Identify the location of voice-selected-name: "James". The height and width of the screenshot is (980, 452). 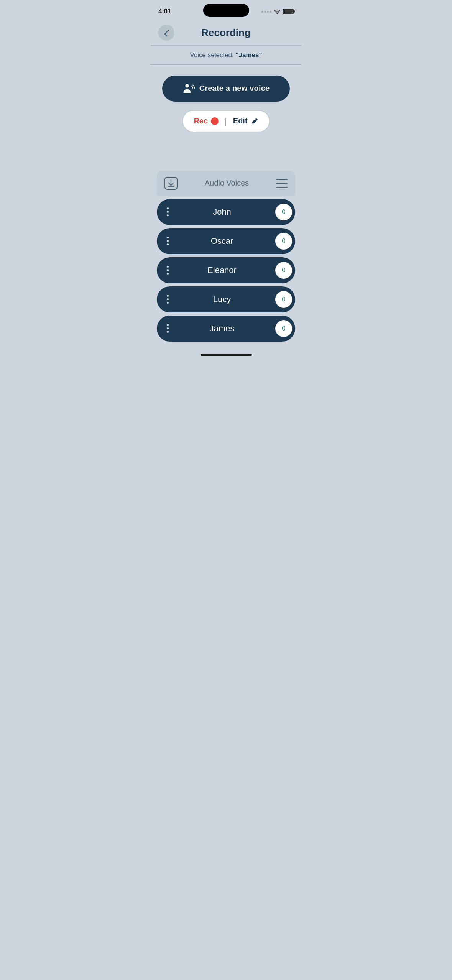
(249, 55).